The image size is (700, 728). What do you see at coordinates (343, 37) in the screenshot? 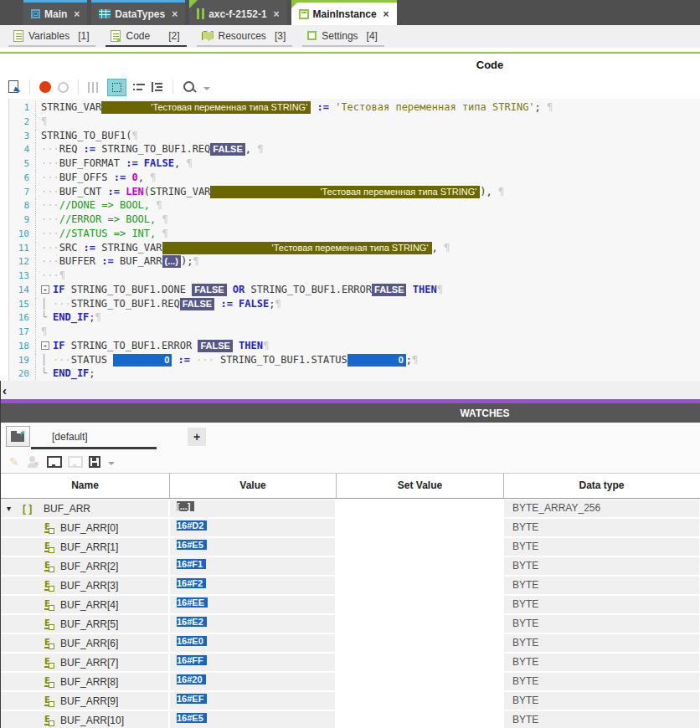
I see `subtab-settings: Settings[4]` at bounding box center [343, 37].